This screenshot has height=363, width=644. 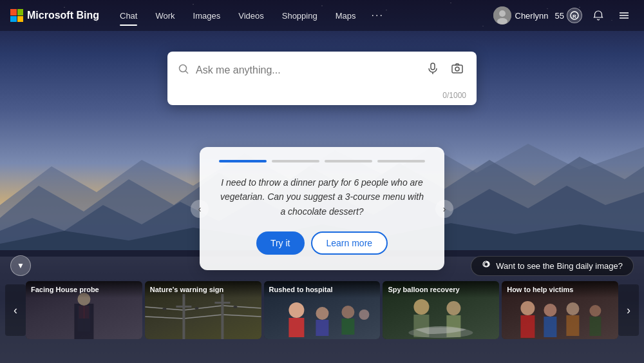 What do you see at coordinates (322, 15) in the screenshot?
I see `navbar: Microsoft Bing Chat Work Images Videos S…` at bounding box center [322, 15].